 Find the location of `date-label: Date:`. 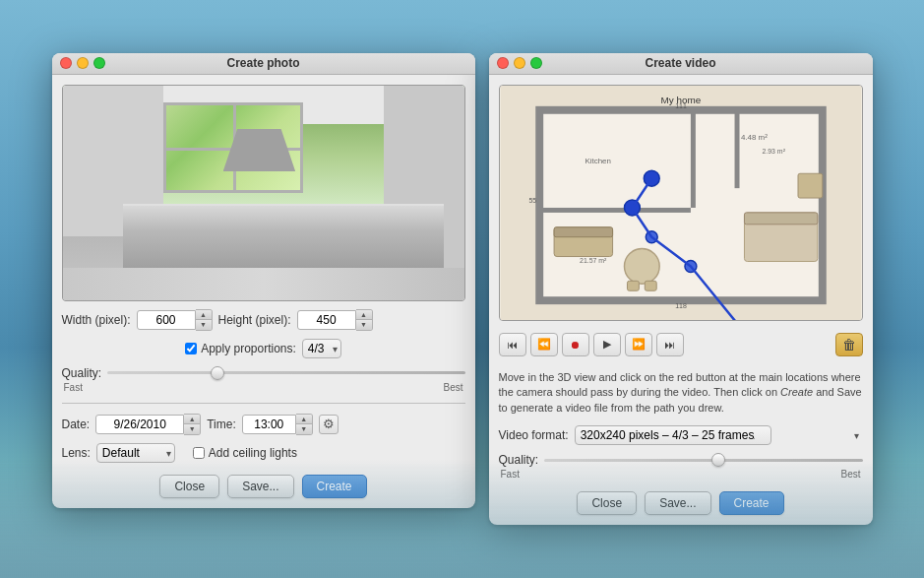

date-label: Date: is located at coordinates (77, 424).